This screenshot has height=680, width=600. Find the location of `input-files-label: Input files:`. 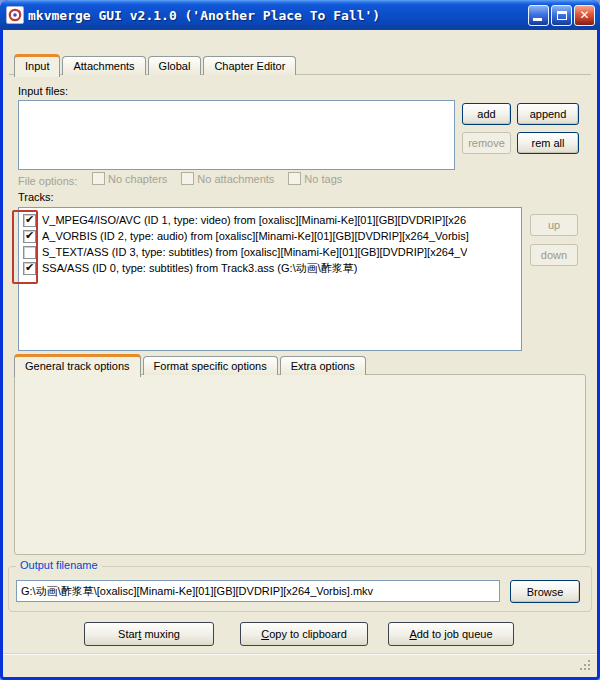

input-files-label: Input files: is located at coordinates (43, 91).